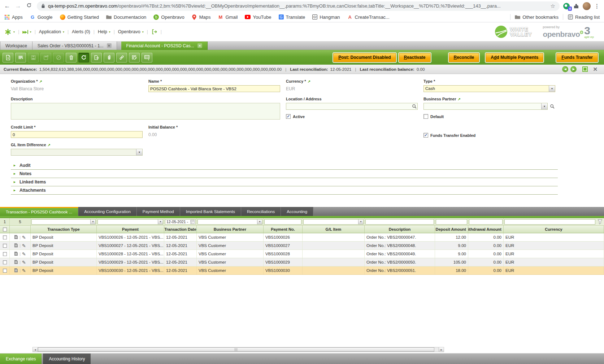 Image resolution: width=604 pixels, height=364 pixels. Describe the element at coordinates (400, 229) in the screenshot. I see `column-description: Description` at that location.